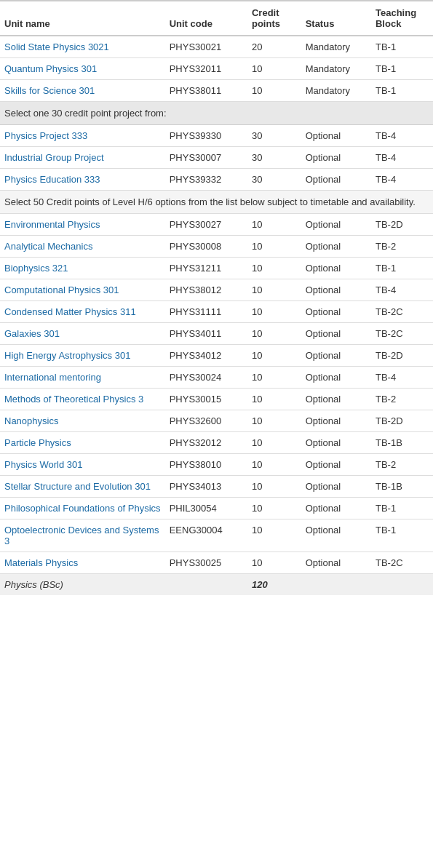 The height and width of the screenshot is (868, 433). Describe the element at coordinates (217, 114) in the screenshot. I see `section-header-text: Select one 30 credit point project from:` at that location.